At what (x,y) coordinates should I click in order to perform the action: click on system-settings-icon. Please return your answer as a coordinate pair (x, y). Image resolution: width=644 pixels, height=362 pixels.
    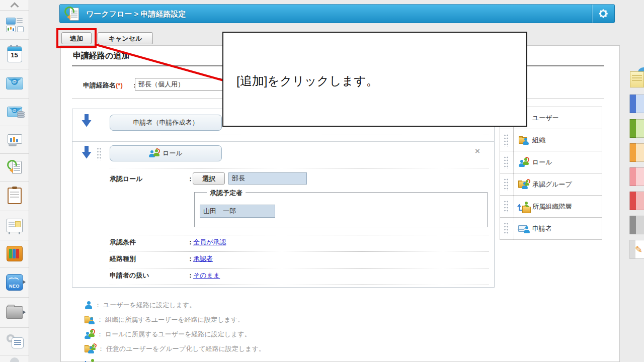
    Looking at the image, I should click on (15, 341).